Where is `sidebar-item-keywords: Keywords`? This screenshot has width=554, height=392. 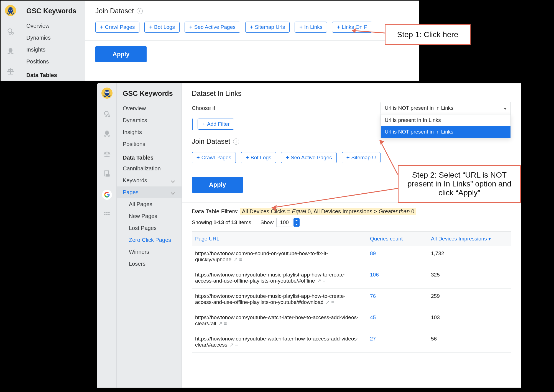
sidebar-item-keywords: Keywords is located at coordinates (149, 181).